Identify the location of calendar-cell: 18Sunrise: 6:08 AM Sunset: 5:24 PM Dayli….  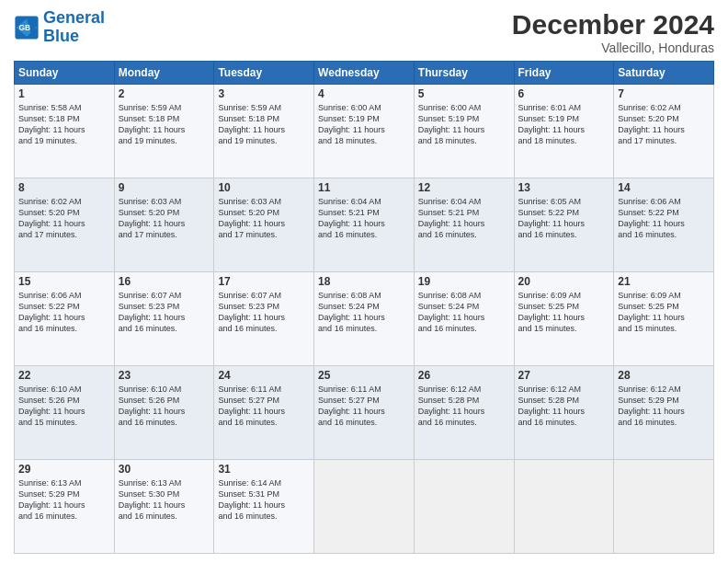
(364, 319).